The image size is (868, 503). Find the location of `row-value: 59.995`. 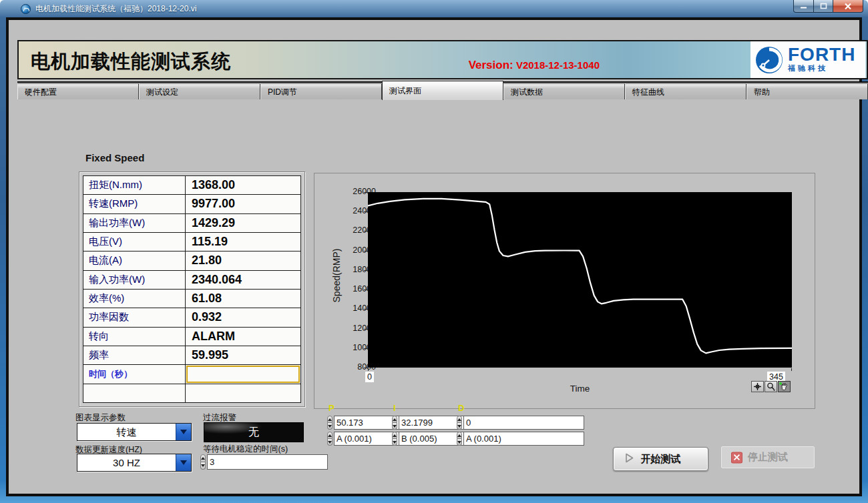

row-value: 59.995 is located at coordinates (243, 355).